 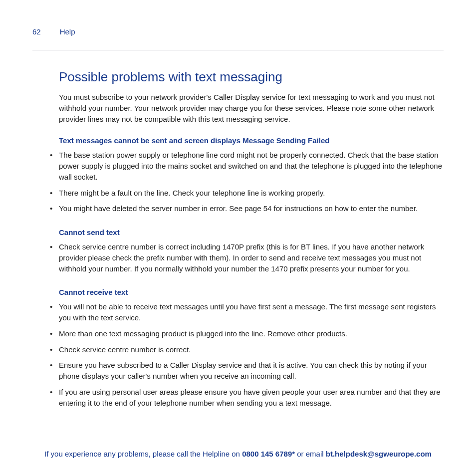 I want to click on list-item: You will not be able to receive text mes…, so click(x=246, y=312).